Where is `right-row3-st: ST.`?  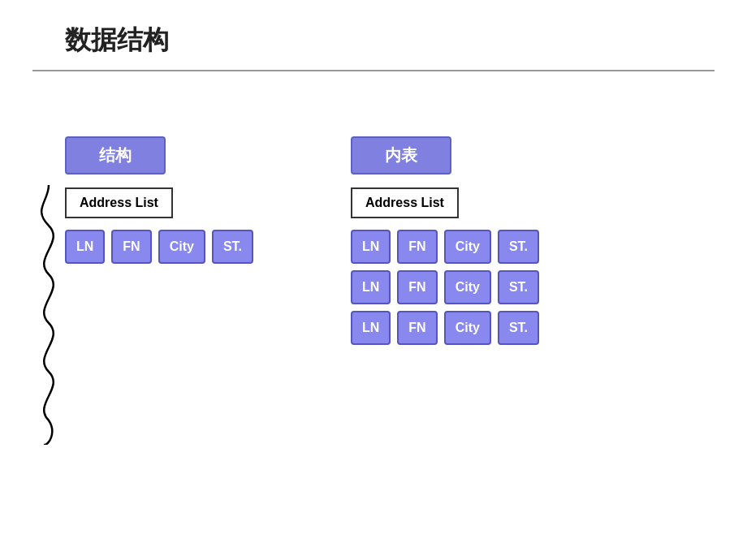
right-row3-st: ST. is located at coordinates (518, 328).